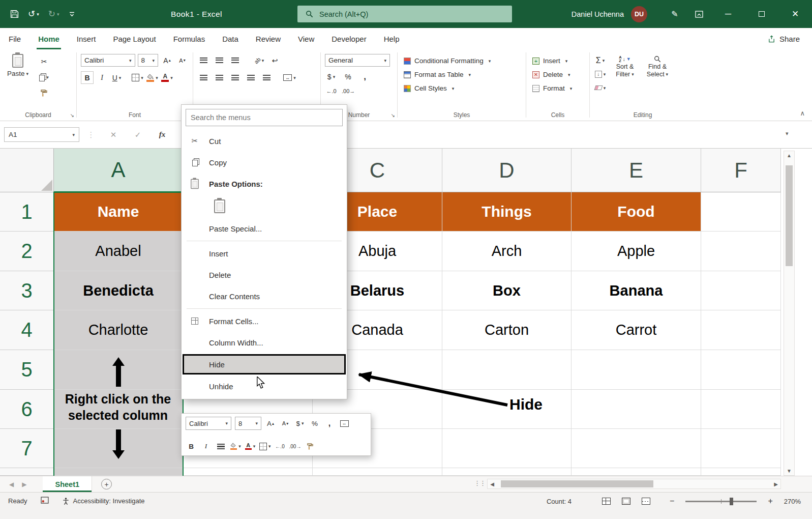 The width and height of the screenshot is (812, 519). What do you see at coordinates (203, 77) in the screenshot?
I see `align-left-button` at bounding box center [203, 77].